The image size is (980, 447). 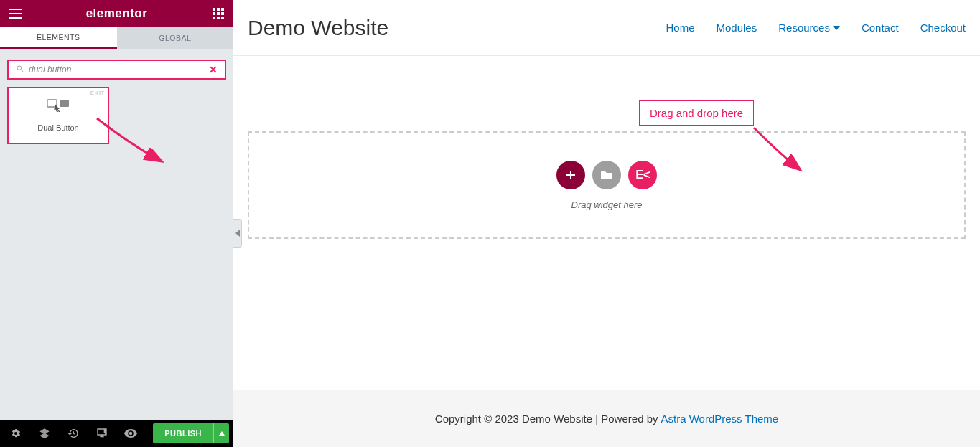 What do you see at coordinates (175, 38) in the screenshot?
I see `tab-global: GLOBAL` at bounding box center [175, 38].